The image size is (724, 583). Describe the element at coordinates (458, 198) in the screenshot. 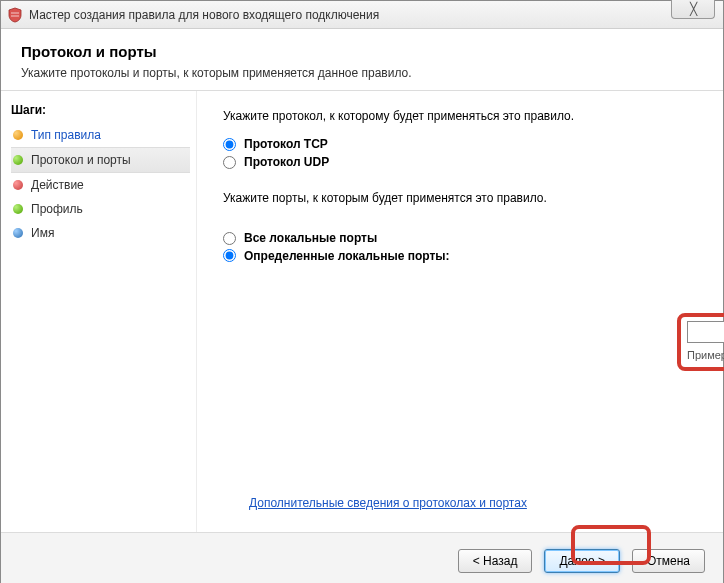

I see `ports-lead: Укажите порты, к которым будет применятс…` at that location.